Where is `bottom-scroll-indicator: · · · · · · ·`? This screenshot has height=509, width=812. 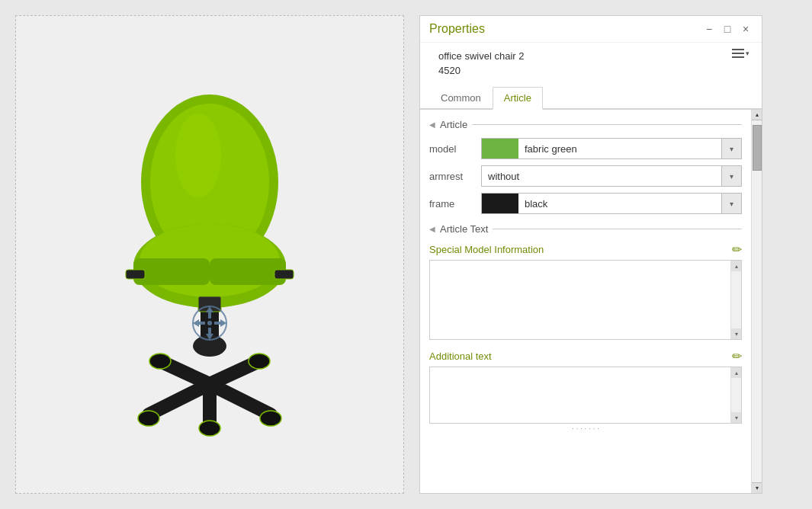
bottom-scroll-indicator: · · · · · · · is located at coordinates (586, 428).